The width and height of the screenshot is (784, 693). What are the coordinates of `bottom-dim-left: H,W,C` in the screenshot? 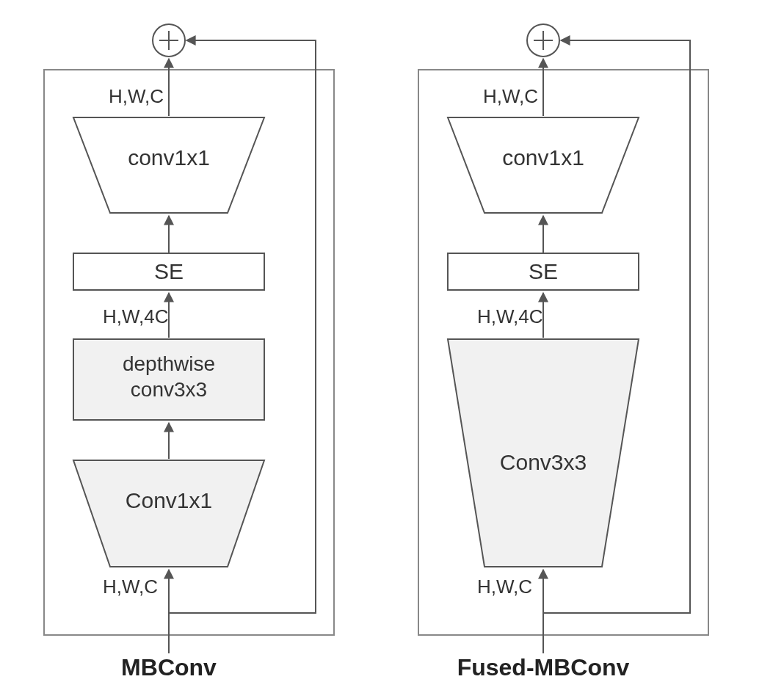 It's located at (131, 587).